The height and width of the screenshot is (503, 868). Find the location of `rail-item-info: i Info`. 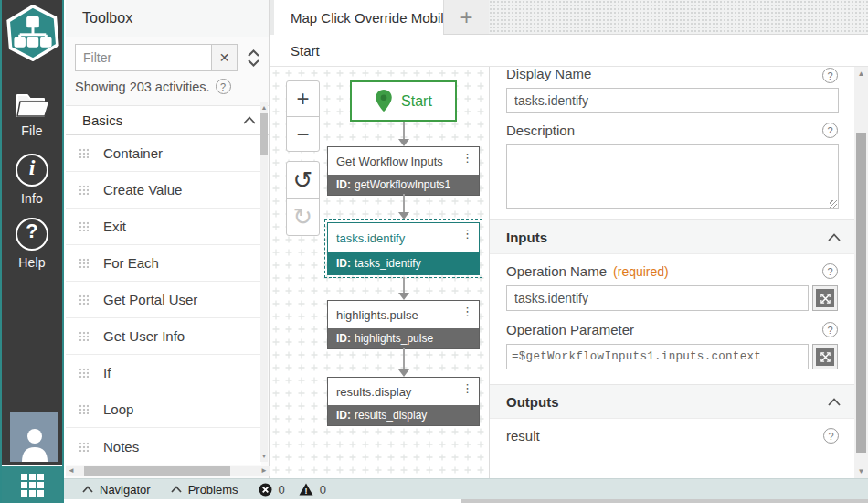

rail-item-info: i Info is located at coordinates (32, 180).